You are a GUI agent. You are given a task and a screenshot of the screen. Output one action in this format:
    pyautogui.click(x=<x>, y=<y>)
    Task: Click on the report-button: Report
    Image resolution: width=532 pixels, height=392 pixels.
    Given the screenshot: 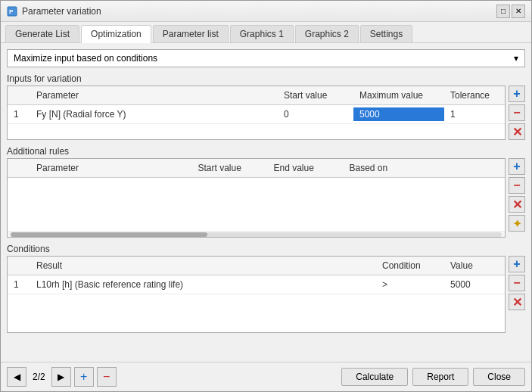 What is the action you would take?
    pyautogui.click(x=440, y=377)
    